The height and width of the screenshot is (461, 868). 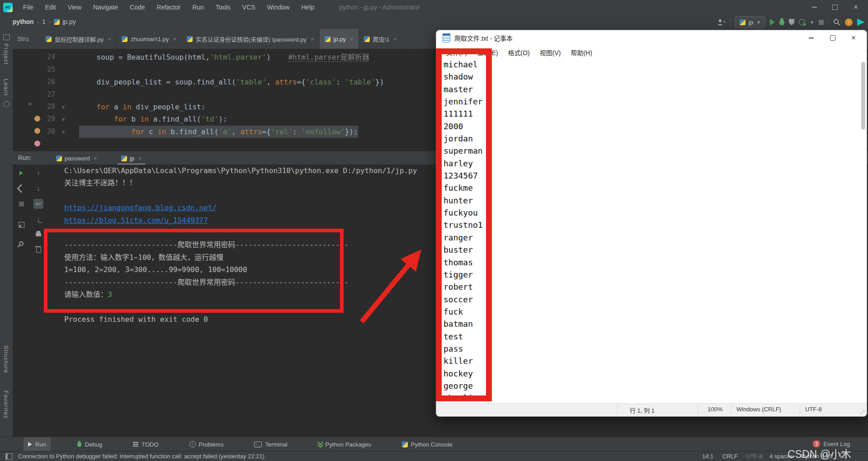 I want to click on notepad-menu-item: 格式(O), so click(x=519, y=52).